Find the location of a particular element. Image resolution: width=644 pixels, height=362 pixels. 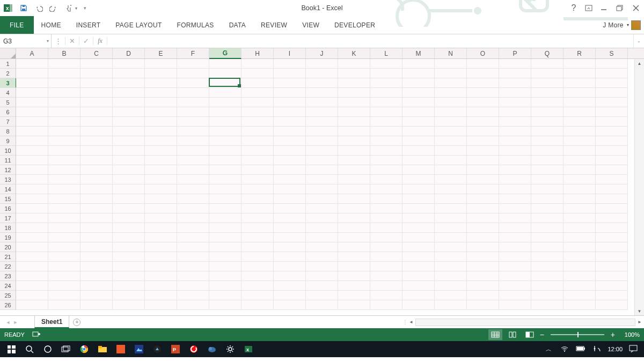

battery-icon is located at coordinates (581, 349).